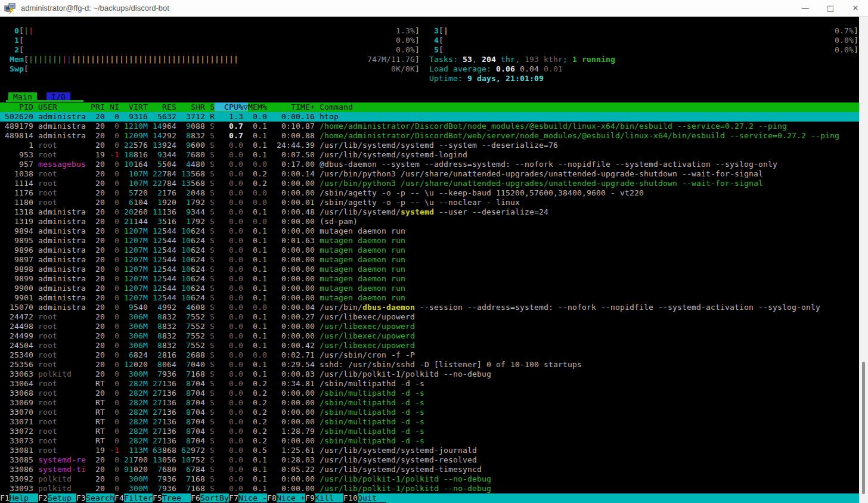 The image size is (868, 503). Describe the element at coordinates (212, 431) in the screenshot. I see `process-row-33072: 33072 root RT 0 282M 27136 8704 S 0.0 0.…` at that location.